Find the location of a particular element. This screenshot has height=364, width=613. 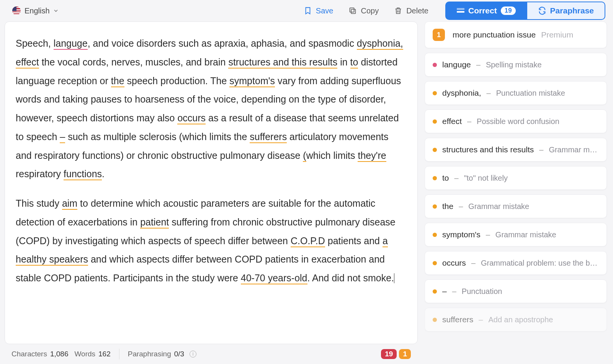

save-label: Save is located at coordinates (325, 11).